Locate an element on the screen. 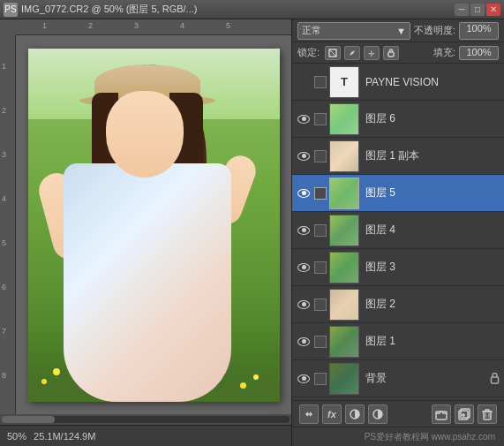 The height and width of the screenshot is (446, 504). layer-item: 图层 4 is located at coordinates (398, 231).